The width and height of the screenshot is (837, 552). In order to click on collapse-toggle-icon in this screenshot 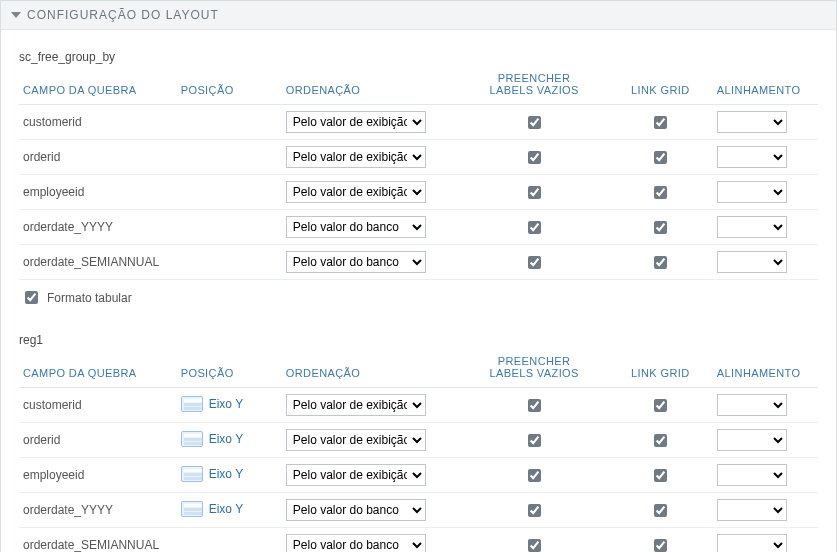, I will do `click(16, 15)`.